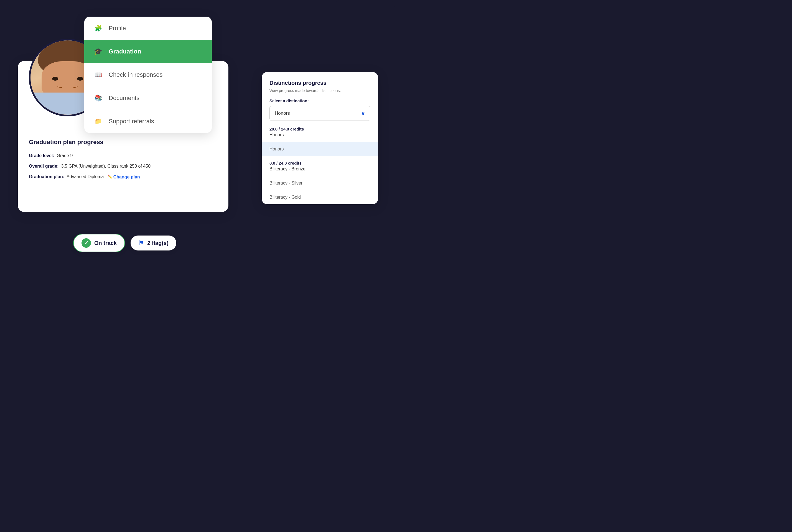 This screenshot has height=532, width=792. Describe the element at coordinates (148, 98) in the screenshot. I see `nav-item-documents: 📚 Documents` at that location.